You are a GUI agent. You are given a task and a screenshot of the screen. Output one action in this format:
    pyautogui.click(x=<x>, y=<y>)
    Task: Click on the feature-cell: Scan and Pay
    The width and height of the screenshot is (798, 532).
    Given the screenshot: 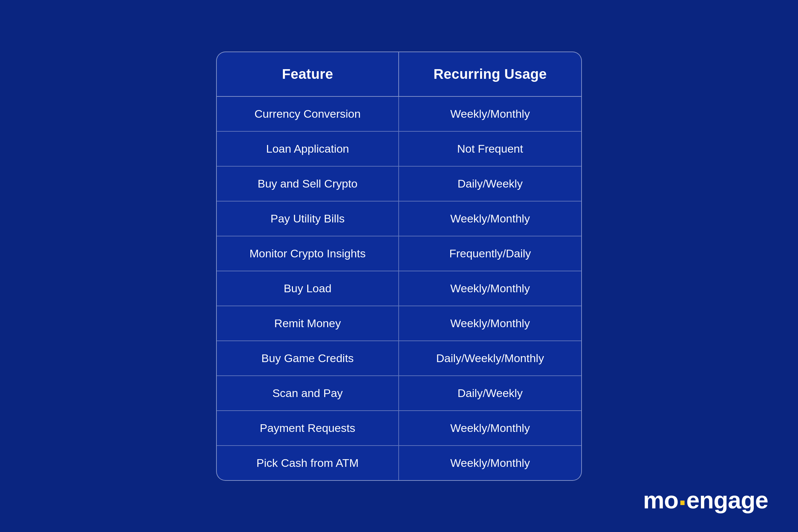 What is the action you would take?
    pyautogui.click(x=308, y=393)
    